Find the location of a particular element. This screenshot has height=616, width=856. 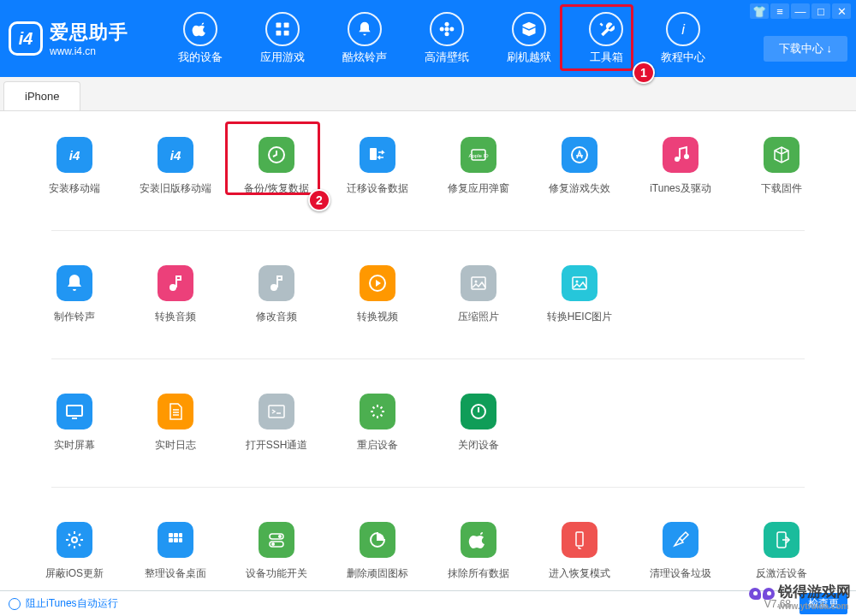

toggle-icon is located at coordinates (276, 540).